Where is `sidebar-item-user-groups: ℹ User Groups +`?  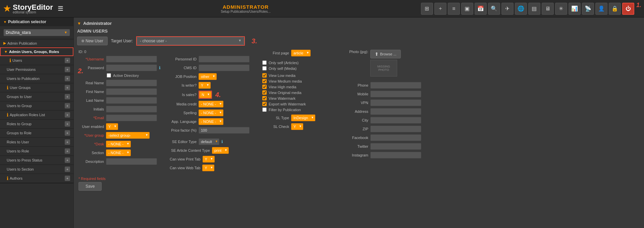
sidebar-item-user-groups: ℹ User Groups + is located at coordinates (37, 88).